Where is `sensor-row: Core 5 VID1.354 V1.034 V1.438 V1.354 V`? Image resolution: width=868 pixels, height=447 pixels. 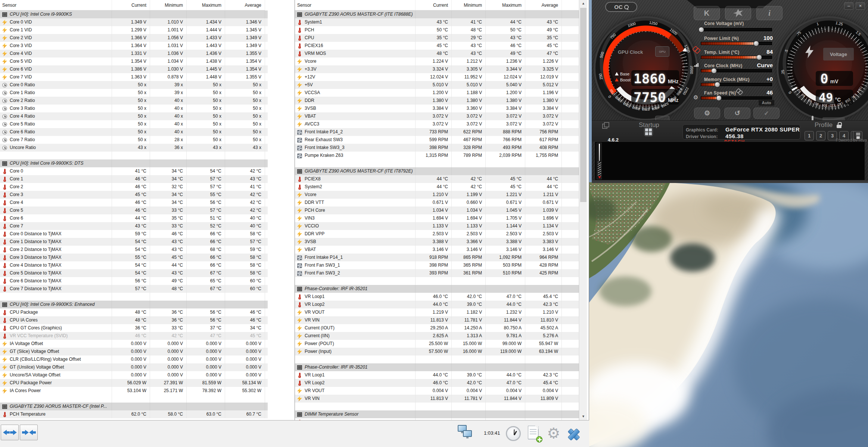 sensor-row: Core 5 VID1.354 V1.034 V1.438 V1.354 V is located at coordinates (134, 61).